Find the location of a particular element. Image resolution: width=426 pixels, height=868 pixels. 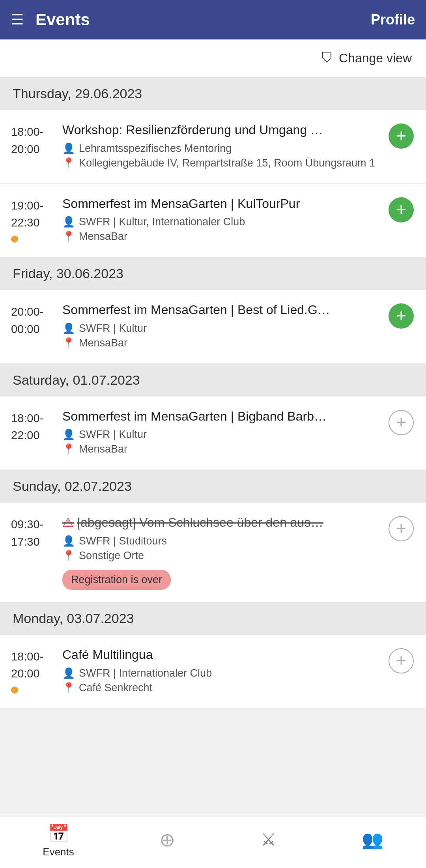

time-start: 20:00- is located at coordinates (27, 312).